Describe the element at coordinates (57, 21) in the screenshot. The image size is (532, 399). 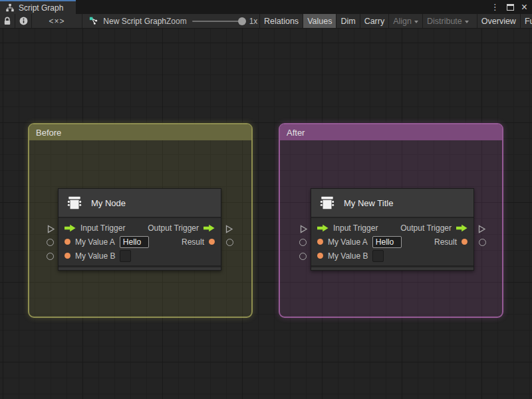
I see `edit-code-button: <×>` at that location.